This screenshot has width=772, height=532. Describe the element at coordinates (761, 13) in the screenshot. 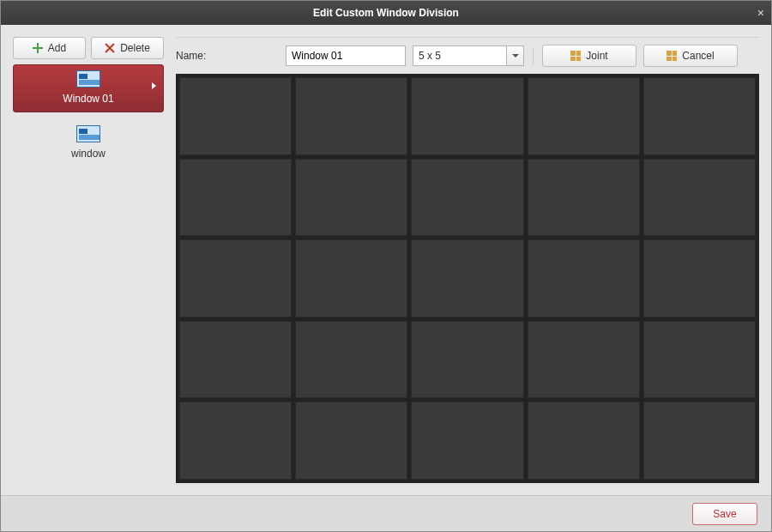

I see `close-icon: ×` at that location.